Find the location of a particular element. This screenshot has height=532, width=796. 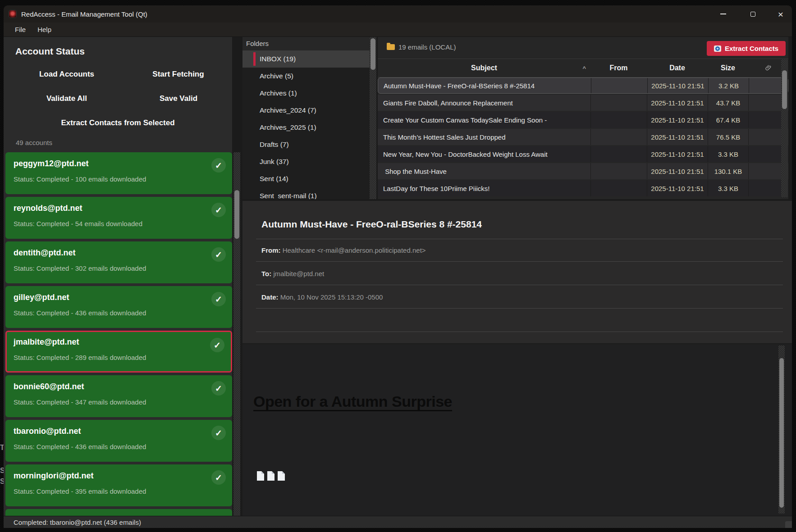

account-card: morninglori@ptd.net Status: Completed - … is located at coordinates (119, 486).